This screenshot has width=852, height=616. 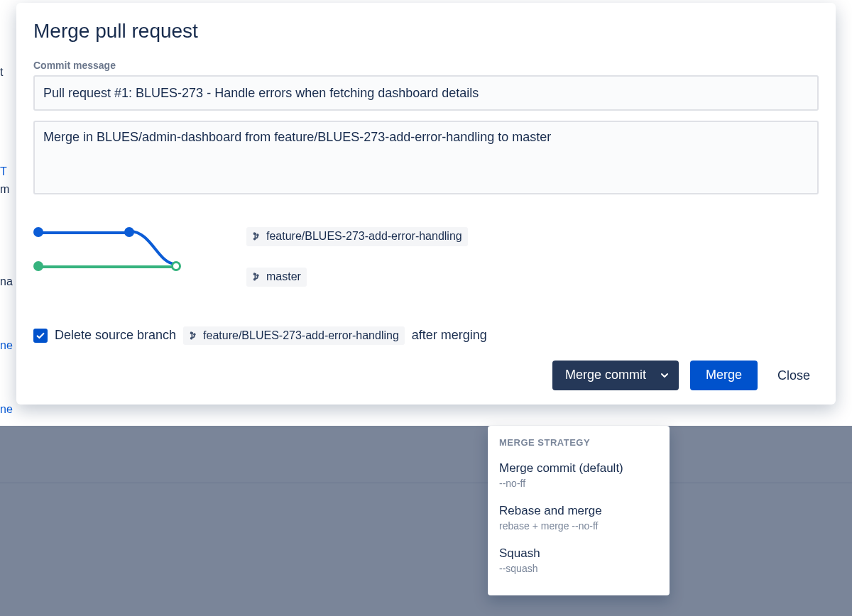 What do you see at coordinates (449, 335) in the screenshot?
I see `delete-branch-suffix: after merging` at bounding box center [449, 335].